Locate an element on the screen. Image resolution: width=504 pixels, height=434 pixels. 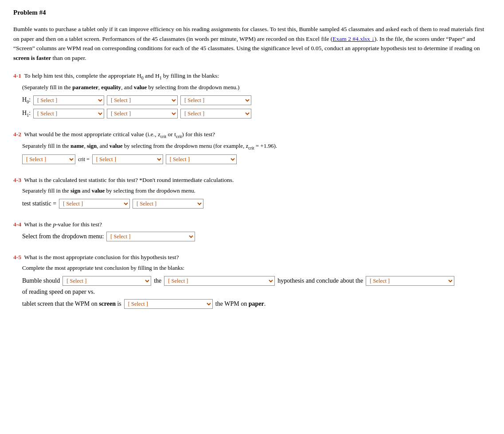
section-4-1: 4-1 To help him test this, complete the … is located at coordinates (252, 95).